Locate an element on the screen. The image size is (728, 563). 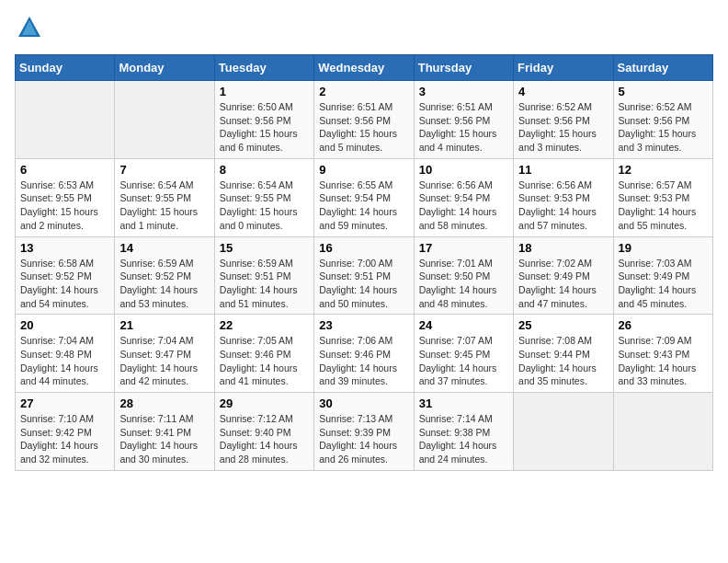
day-info: Sunrise: 6:58 AM Sunset: 9:52 PM Dayligh… is located at coordinates (64, 283).